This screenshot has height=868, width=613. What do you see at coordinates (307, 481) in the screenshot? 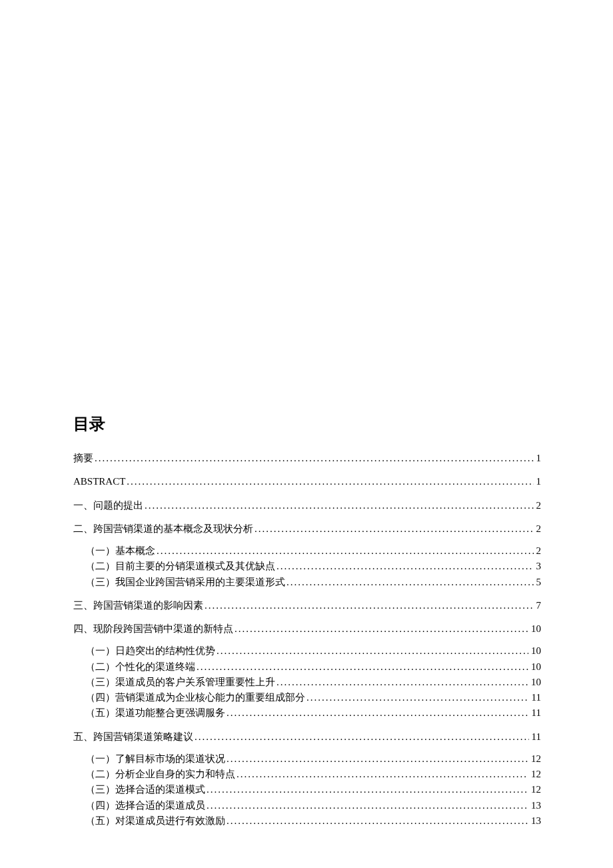
I see `toc-entry: ABSTRACT1` at bounding box center [307, 481].